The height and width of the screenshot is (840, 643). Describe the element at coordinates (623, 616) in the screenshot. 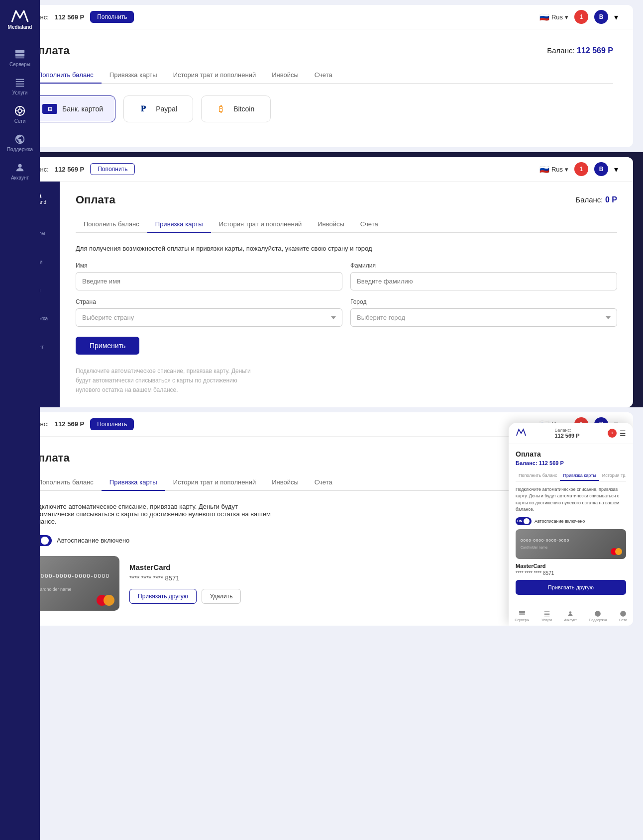

I see `mobile-nav-network: Сети` at that location.